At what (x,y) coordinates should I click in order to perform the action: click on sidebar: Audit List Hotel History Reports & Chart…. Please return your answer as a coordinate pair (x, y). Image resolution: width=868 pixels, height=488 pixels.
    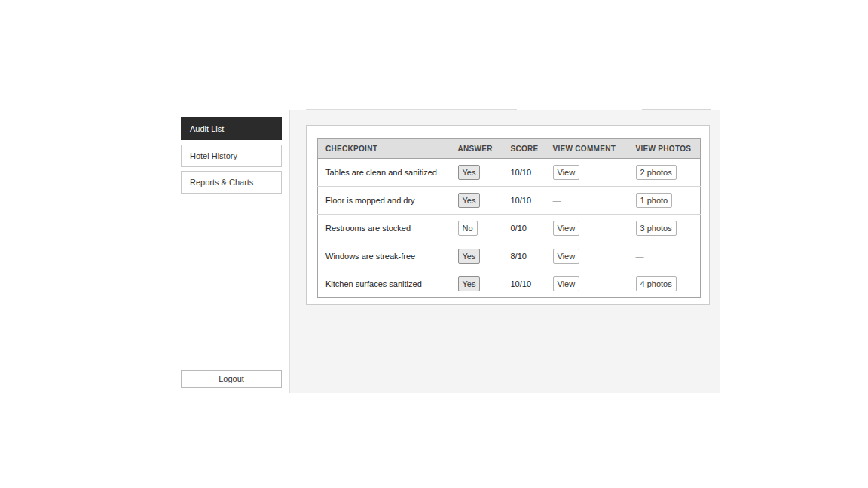
    Looking at the image, I should click on (232, 252).